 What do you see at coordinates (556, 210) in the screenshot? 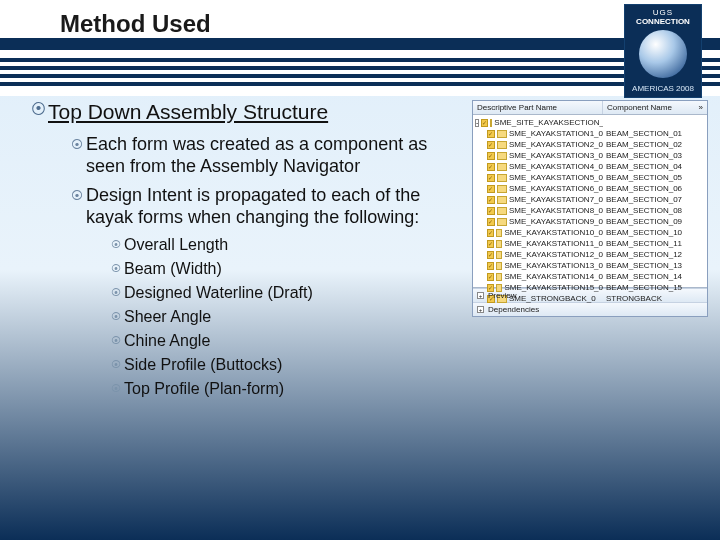
I see `part-name-cell: SME_KAYAKSTATION8_0` at bounding box center [556, 210].